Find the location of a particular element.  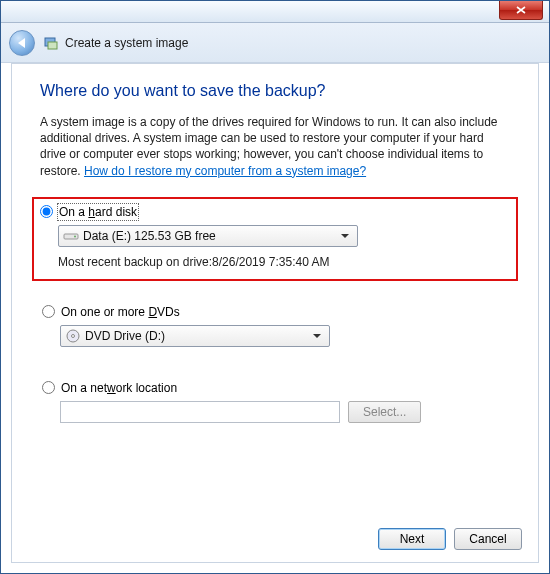

app-icon is located at coordinates (51, 43).